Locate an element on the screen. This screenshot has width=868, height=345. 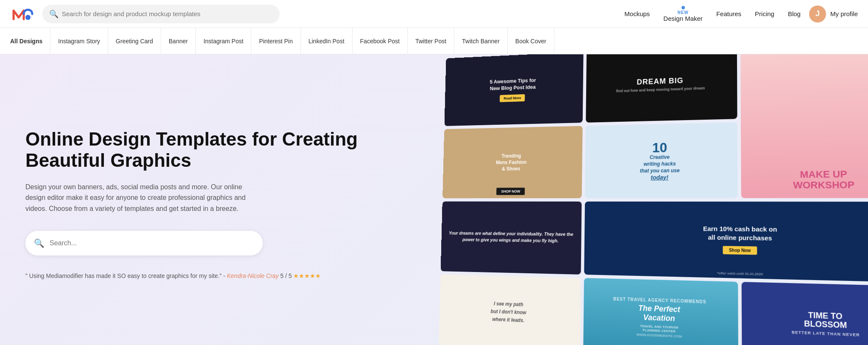
testimonial: " Using Mediamodifier has made it SO eas… is located at coordinates (217, 276).